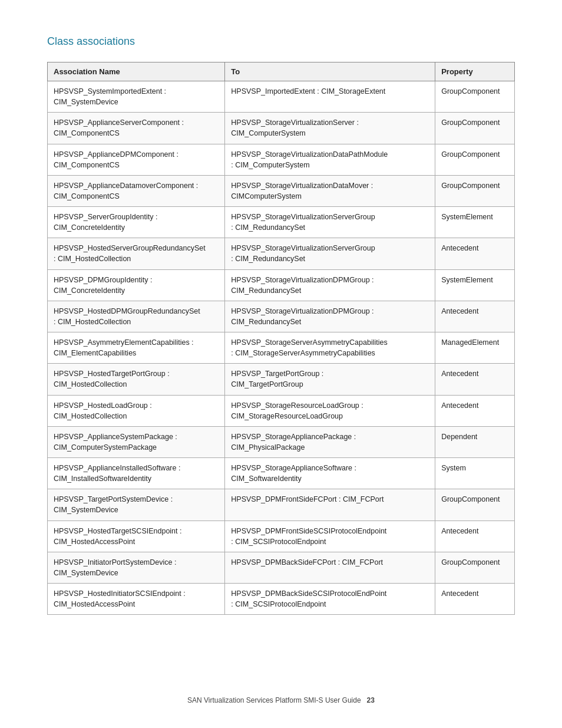  What do you see at coordinates (330, 599) in the screenshot?
I see `cell-to: HPSVSP_DPMBackSideSCSIProtocolEndPoint :…` at bounding box center [330, 599].